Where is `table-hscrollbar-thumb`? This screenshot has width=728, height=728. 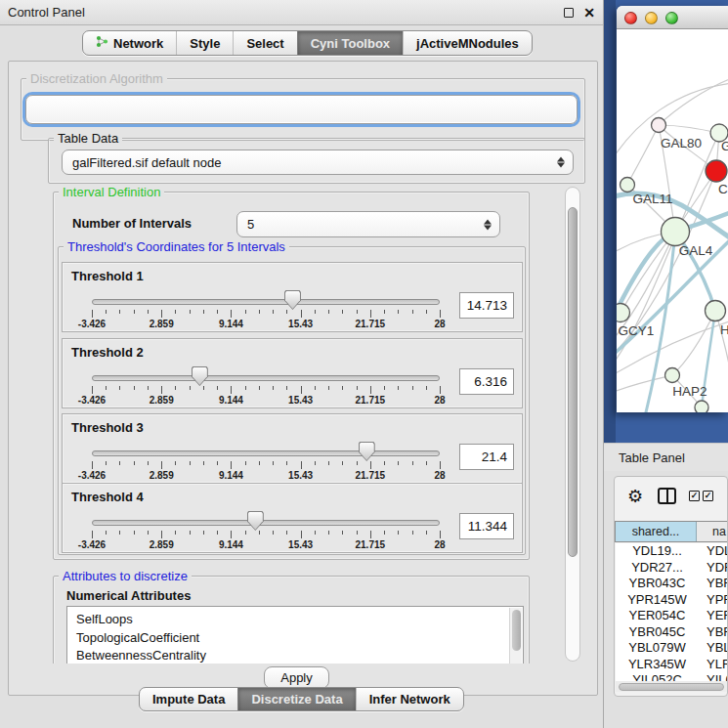
table-hscrollbar-thumb is located at coordinates (671, 687).